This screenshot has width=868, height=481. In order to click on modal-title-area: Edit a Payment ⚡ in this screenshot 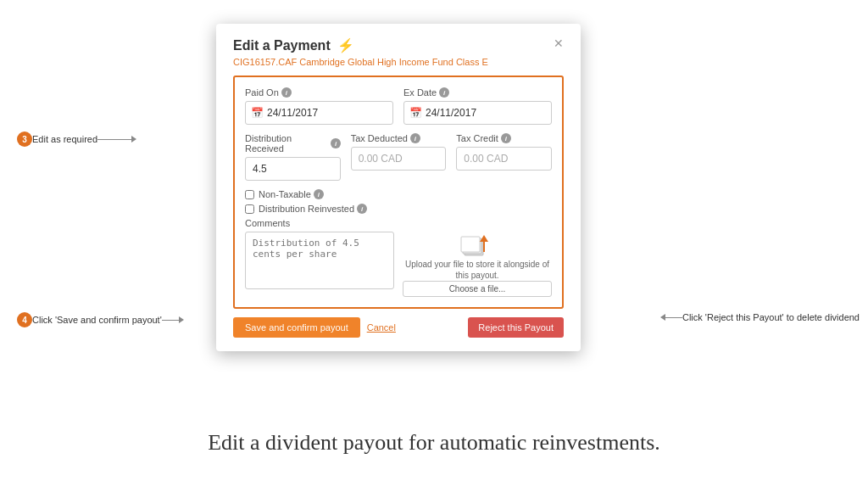, I will do `click(293, 46)`.